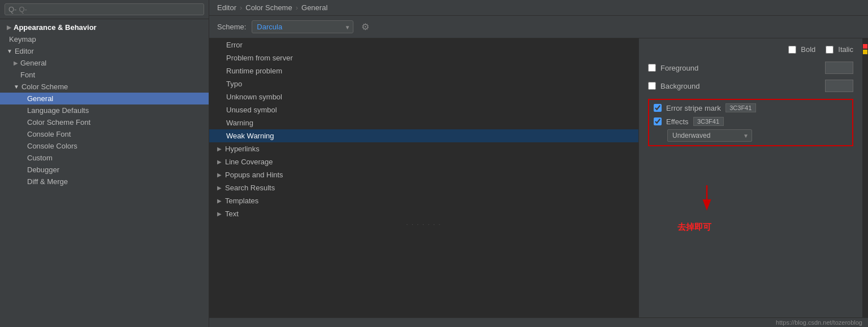  What do you see at coordinates (242, 149) in the screenshot?
I see `list-item-label: Hyperlinks` at bounding box center [242, 149].